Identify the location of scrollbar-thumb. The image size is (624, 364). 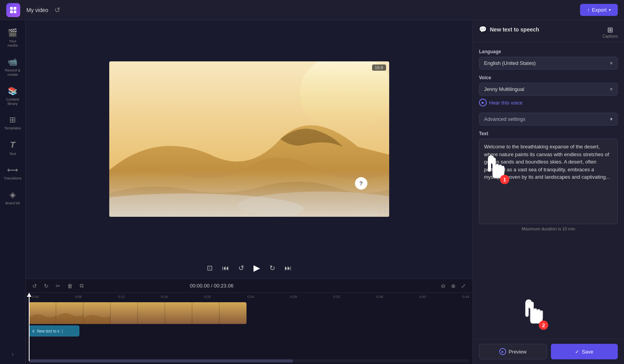
(161, 361).